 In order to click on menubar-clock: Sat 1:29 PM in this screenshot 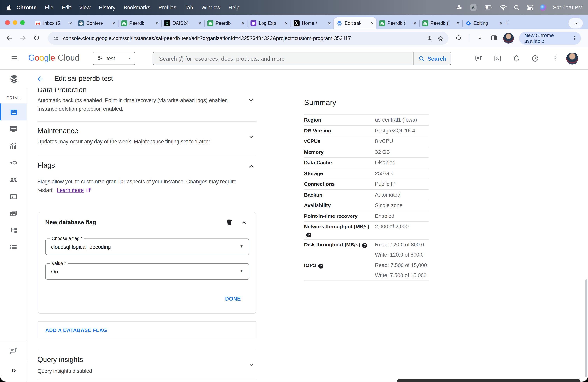, I will do `click(568, 7)`.